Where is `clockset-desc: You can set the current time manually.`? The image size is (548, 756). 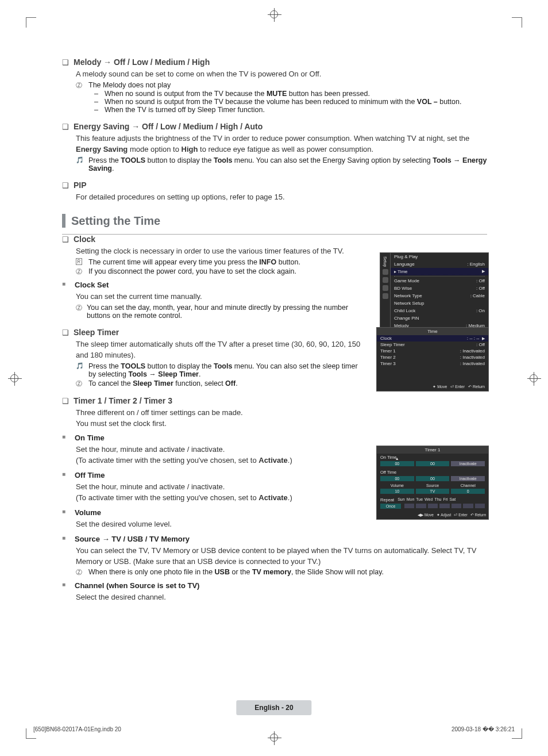 clockset-desc: You can set the current time manually. is located at coordinates (221, 297).